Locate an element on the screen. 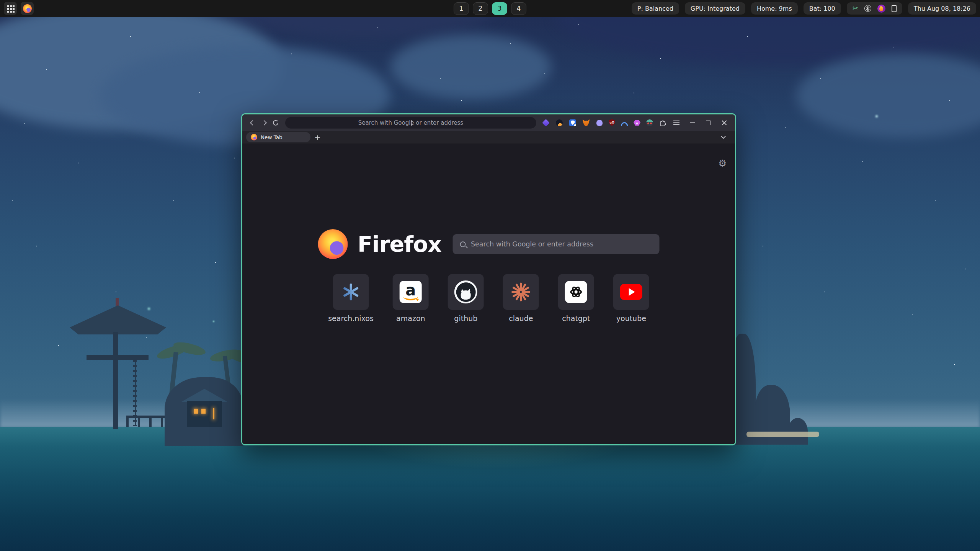  close-button is located at coordinates (724, 123).